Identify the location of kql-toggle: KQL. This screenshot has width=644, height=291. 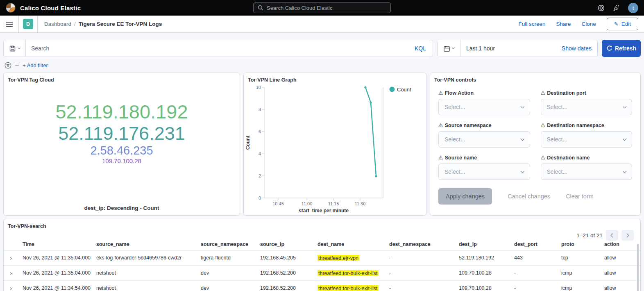
(420, 48).